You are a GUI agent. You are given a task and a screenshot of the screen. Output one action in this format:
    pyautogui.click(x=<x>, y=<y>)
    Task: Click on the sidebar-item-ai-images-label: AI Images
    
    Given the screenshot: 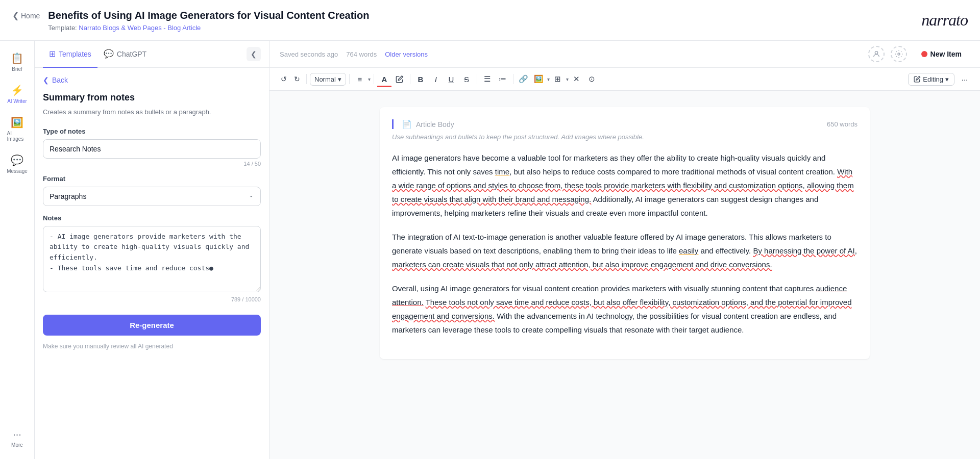 What is the action you would take?
    pyautogui.click(x=17, y=136)
    